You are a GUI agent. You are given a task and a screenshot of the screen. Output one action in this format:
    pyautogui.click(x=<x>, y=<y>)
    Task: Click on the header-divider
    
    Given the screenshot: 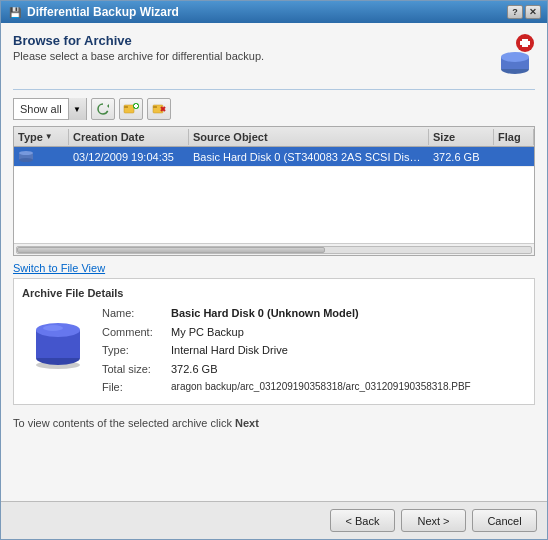 What is the action you would take?
    pyautogui.click(x=274, y=90)
    